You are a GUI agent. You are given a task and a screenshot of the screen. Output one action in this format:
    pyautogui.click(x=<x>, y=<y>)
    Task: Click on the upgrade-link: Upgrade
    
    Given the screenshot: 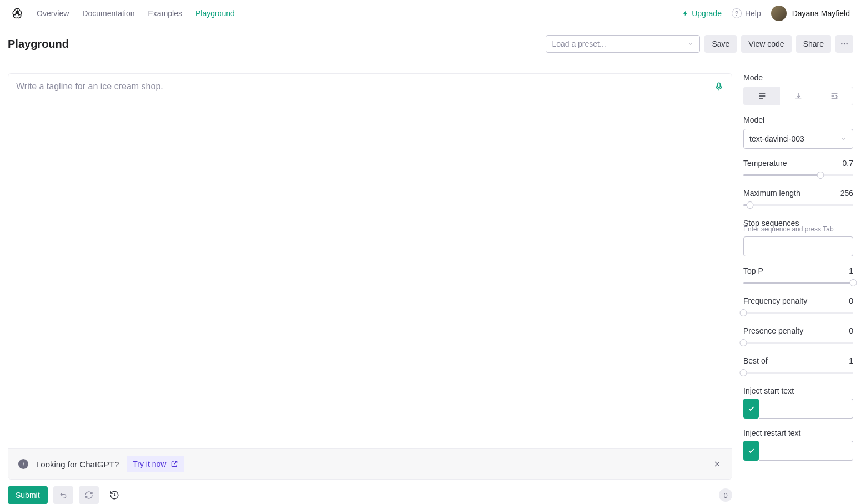 What is the action you would take?
    pyautogui.click(x=702, y=13)
    